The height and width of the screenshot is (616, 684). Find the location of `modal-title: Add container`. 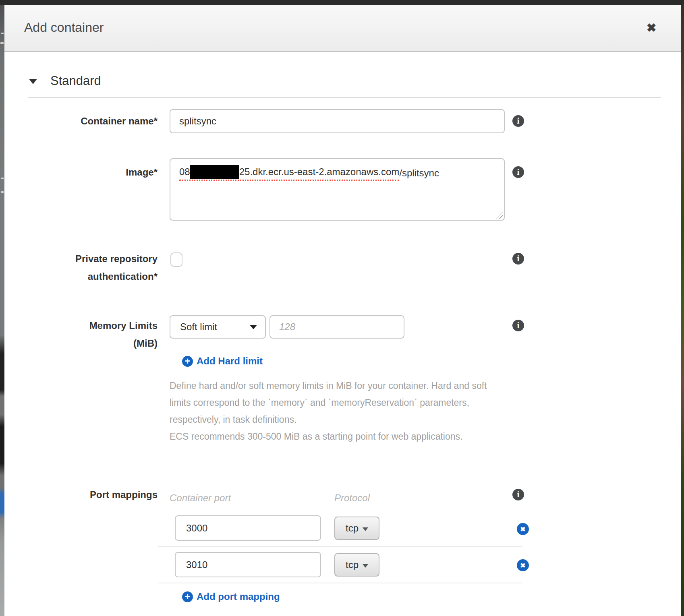

modal-title: Add container is located at coordinates (64, 27).